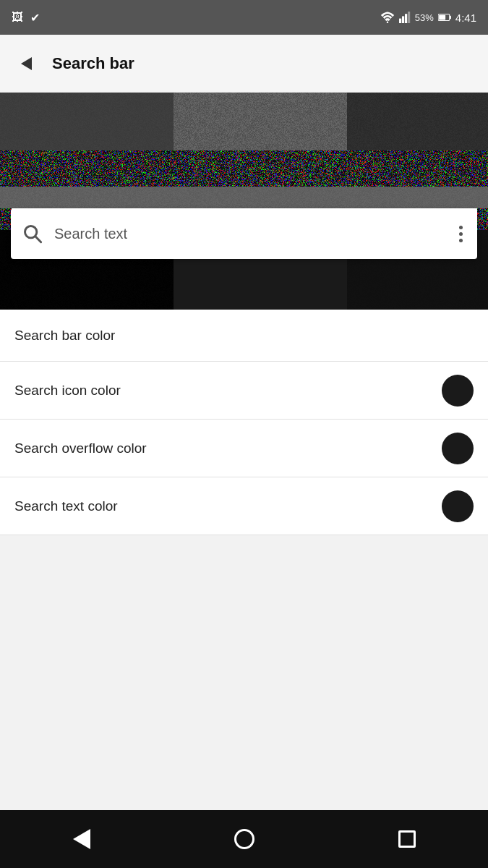  I want to click on status-bar-left-icons: 🖼 ✔, so click(193, 17).